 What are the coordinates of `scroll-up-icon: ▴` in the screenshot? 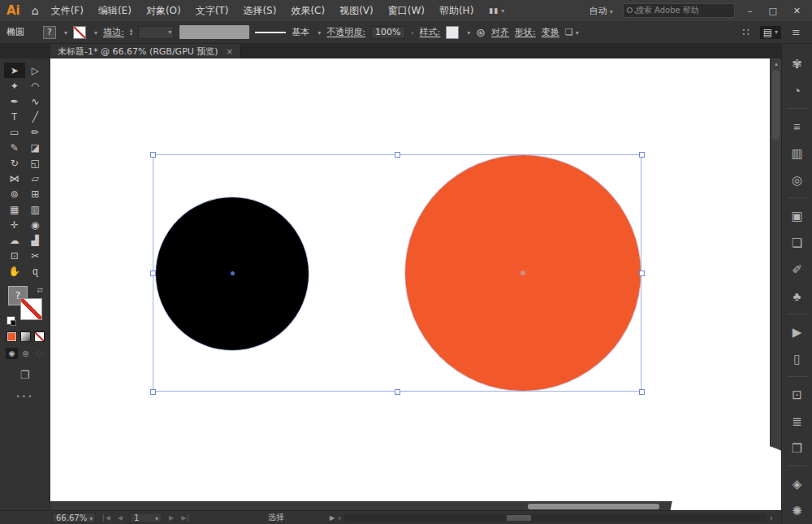 It's located at (776, 63).